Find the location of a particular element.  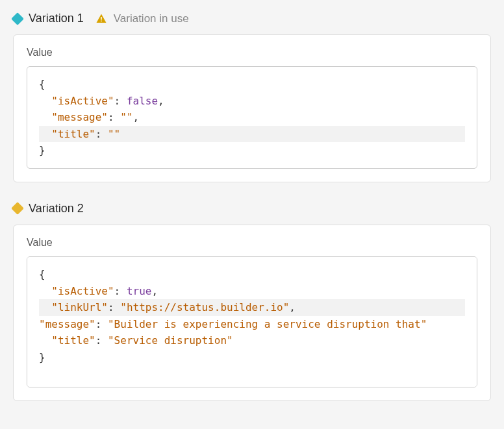

variation-title: Variation 1 is located at coordinates (56, 18).